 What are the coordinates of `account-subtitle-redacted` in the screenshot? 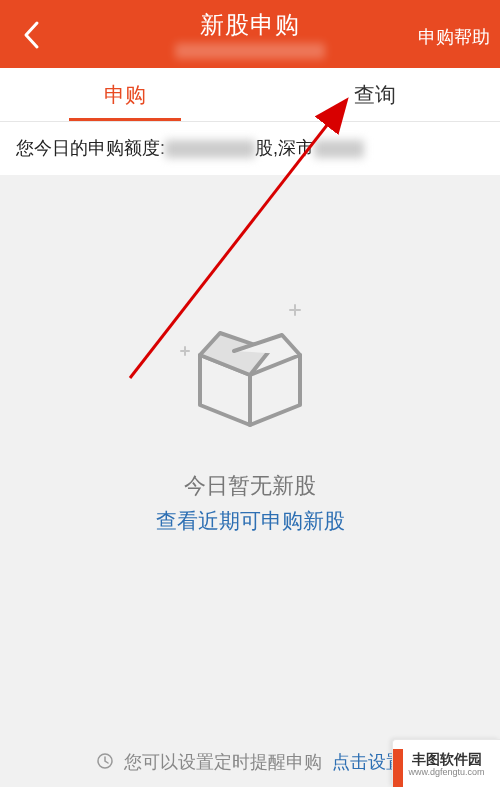 It's located at (250, 51).